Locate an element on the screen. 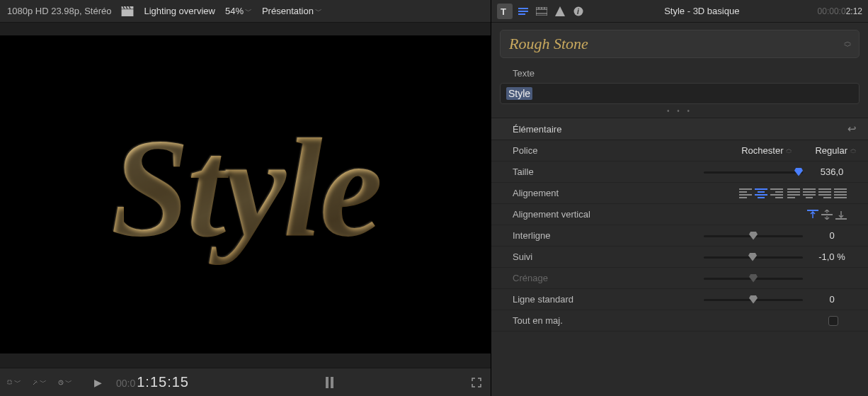  leading-row: Interligne 0 is located at coordinates (680, 236).